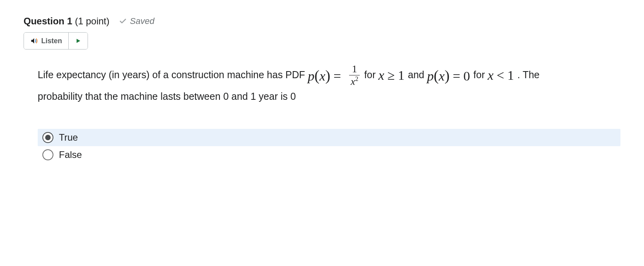 The image size is (644, 266). I want to click on speaker-icon, so click(34, 41).